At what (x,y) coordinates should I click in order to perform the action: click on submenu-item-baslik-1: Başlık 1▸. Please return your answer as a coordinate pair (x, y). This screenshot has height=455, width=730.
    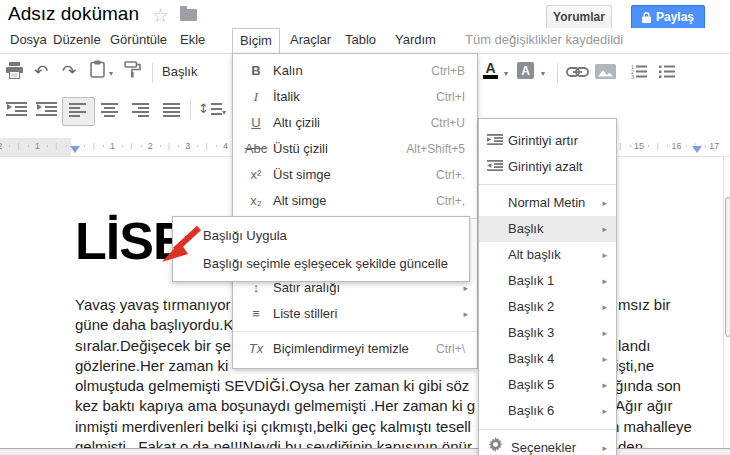
    Looking at the image, I should click on (548, 281).